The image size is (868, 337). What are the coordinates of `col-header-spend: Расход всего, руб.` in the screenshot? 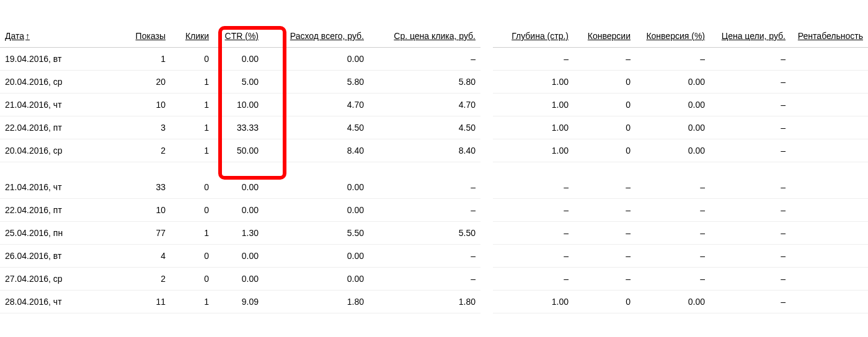 It's located at (316, 36).